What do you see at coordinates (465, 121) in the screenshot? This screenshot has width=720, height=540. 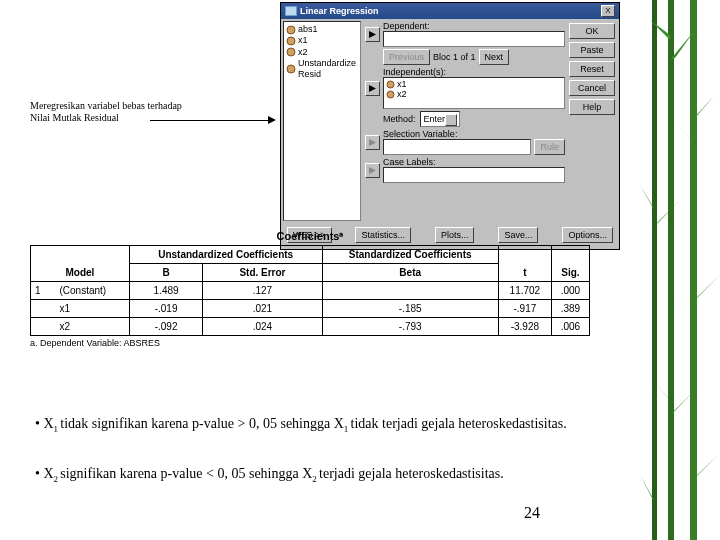 I see `dialog-mid-column: Dependent: Previous Bloc 1 of 1 Next Ind…` at bounding box center [465, 121].